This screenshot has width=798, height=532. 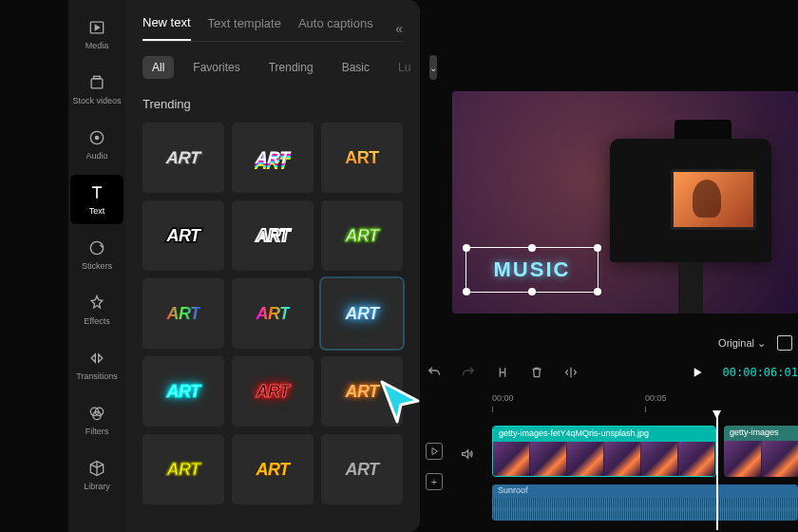 I want to click on filter-trending: Trending, so click(x=291, y=67).